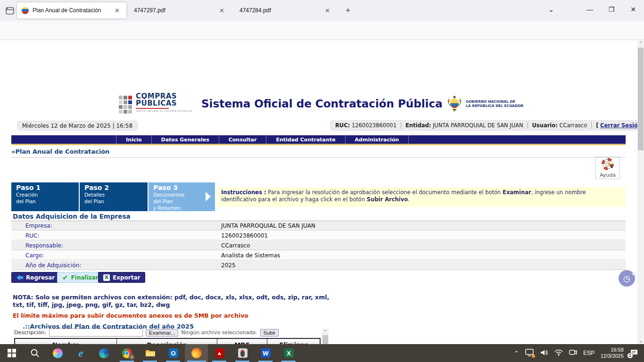 The height and width of the screenshot is (362, 644). Describe the element at coordinates (495, 106) in the screenshot. I see `gov-line2: LA REPUBLICA DEL ECUADOR` at that location.